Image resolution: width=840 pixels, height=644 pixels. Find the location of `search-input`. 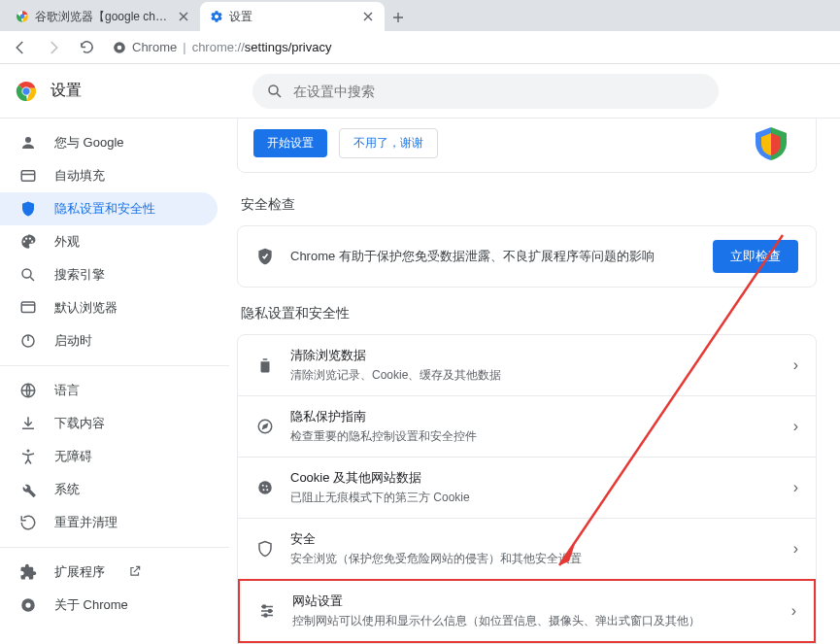

search-input is located at coordinates (499, 91).